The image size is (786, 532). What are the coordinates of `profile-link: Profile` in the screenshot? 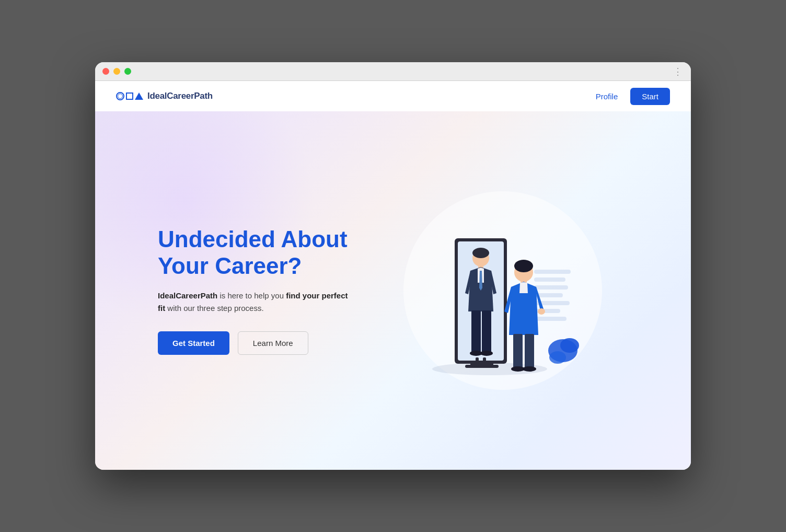 It's located at (607, 96).